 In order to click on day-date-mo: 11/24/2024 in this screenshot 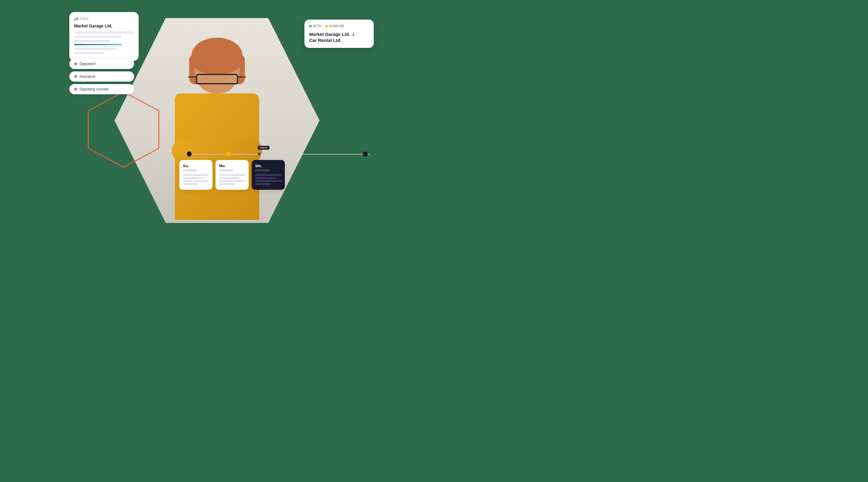, I will do `click(232, 170)`.